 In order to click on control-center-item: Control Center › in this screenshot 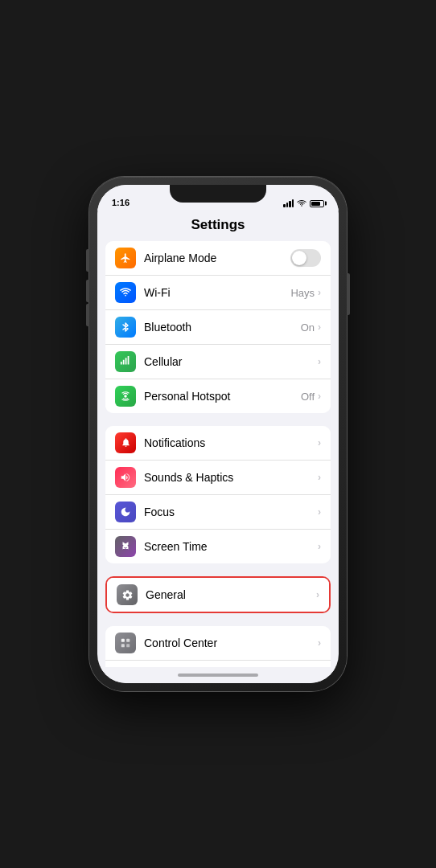, I will do `click(218, 643)`.